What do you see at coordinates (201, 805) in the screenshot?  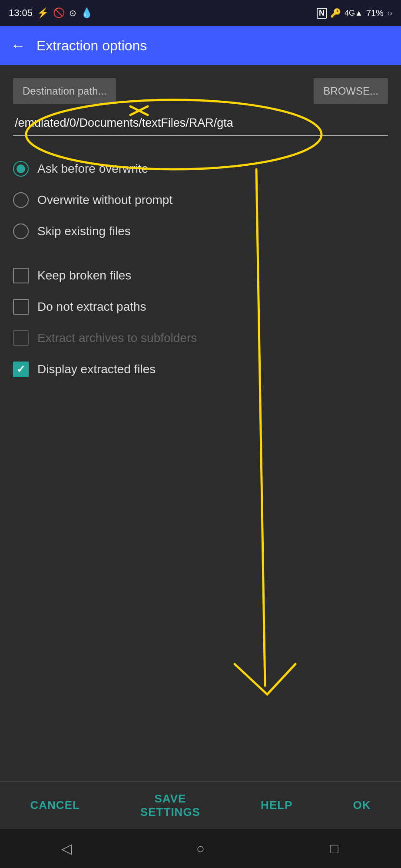 I see `action-bar: CANCEL SAVE SETTINGS HELP OK` at bounding box center [201, 805].